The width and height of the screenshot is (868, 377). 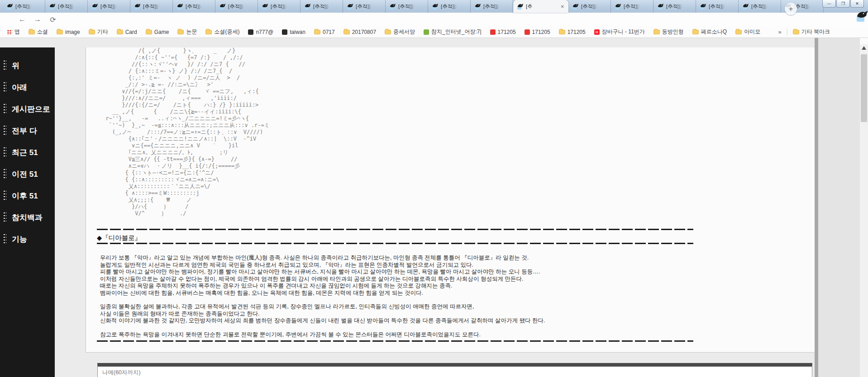 What do you see at coordinates (157, 32) in the screenshot?
I see `bookmark-item: Game` at bounding box center [157, 32].